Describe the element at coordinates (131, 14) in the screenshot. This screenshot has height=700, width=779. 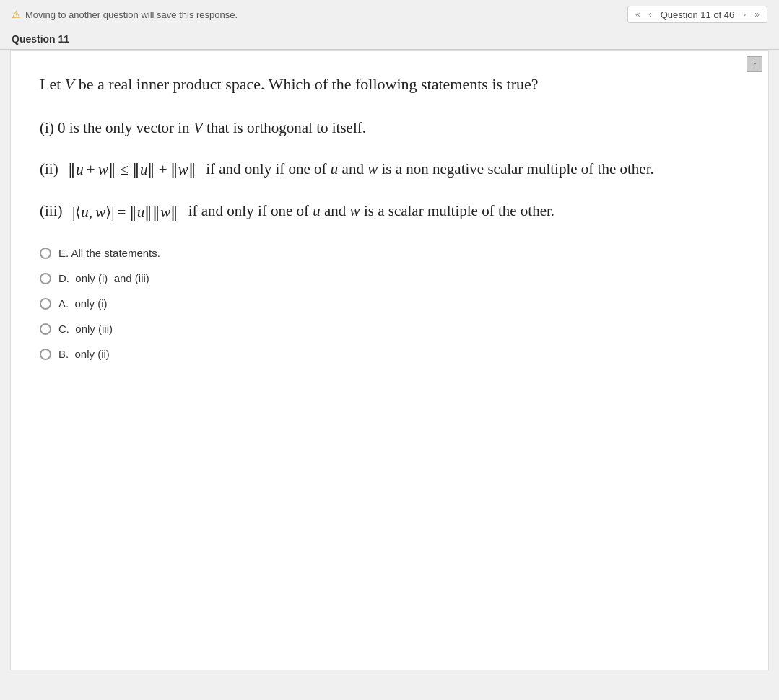
I see `warning-text: Moving to another question will save thi…` at that location.